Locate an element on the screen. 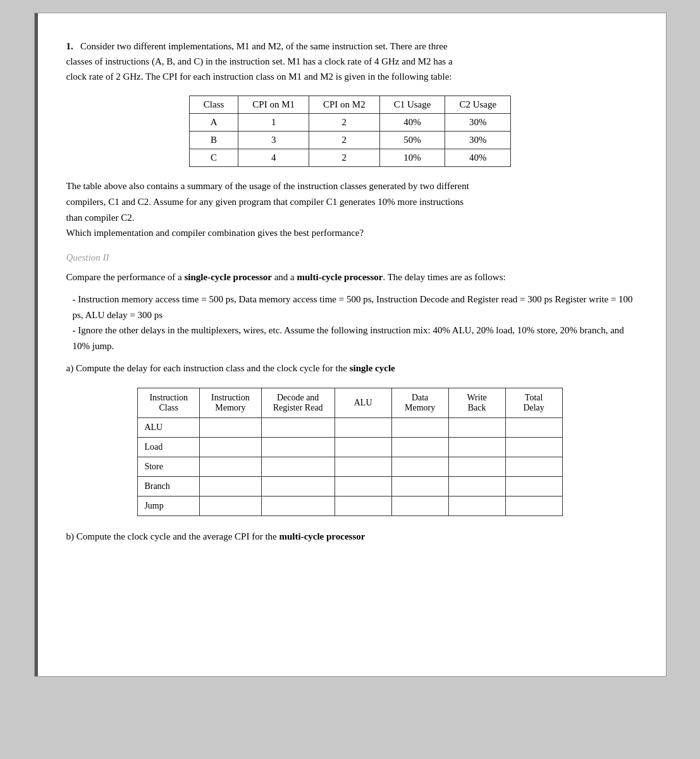 Image resolution: width=700 pixels, height=759 pixels. single-cycle-bold: single-cycle processor is located at coordinates (228, 277).